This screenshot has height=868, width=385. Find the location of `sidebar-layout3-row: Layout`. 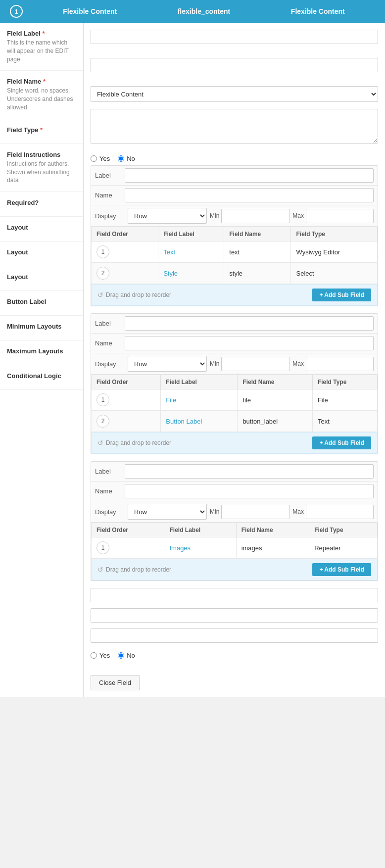

sidebar-layout3-row: Layout is located at coordinates (42, 279).